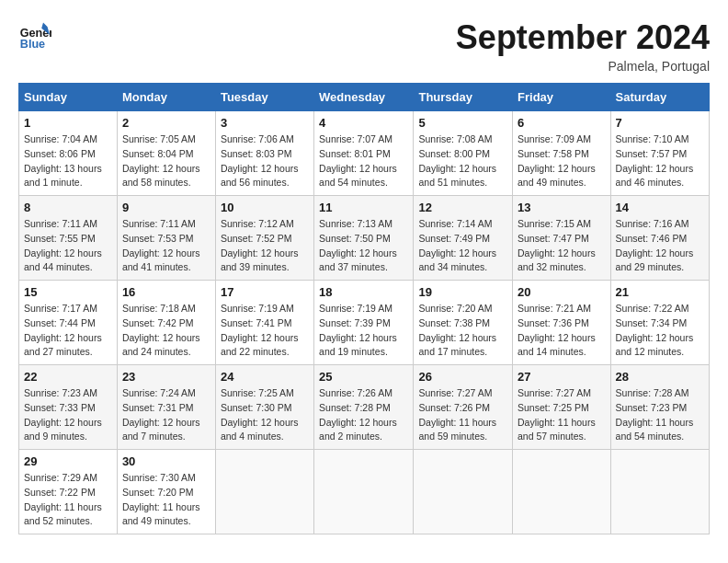 Image resolution: width=728 pixels, height=563 pixels. Describe the element at coordinates (68, 154) in the screenshot. I see `calendar-cell: 1Sunrise: 7:04 AMSunset: 8:06 PMDaylight…` at that location.